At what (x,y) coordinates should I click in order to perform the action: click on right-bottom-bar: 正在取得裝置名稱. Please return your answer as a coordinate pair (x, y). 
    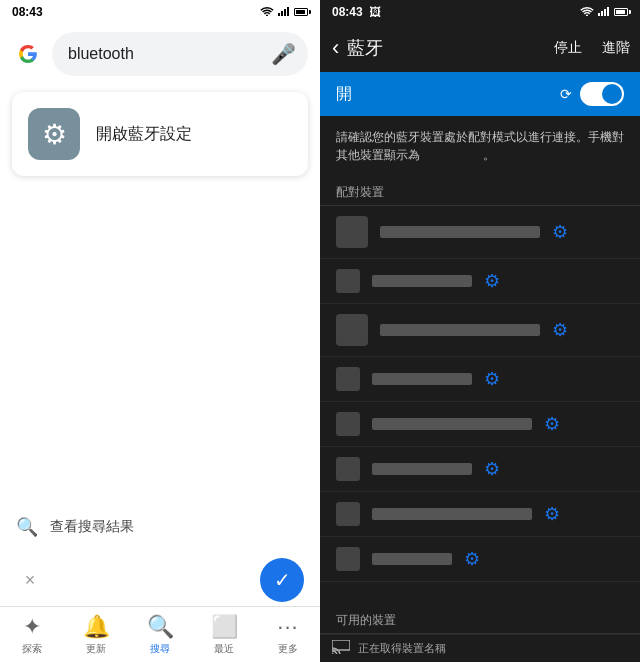
    Looking at the image, I should click on (480, 648).